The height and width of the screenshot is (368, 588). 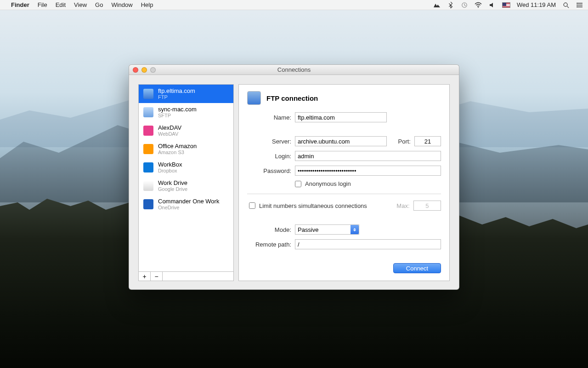 What do you see at coordinates (478, 5) in the screenshot?
I see `wifi-icon` at bounding box center [478, 5].